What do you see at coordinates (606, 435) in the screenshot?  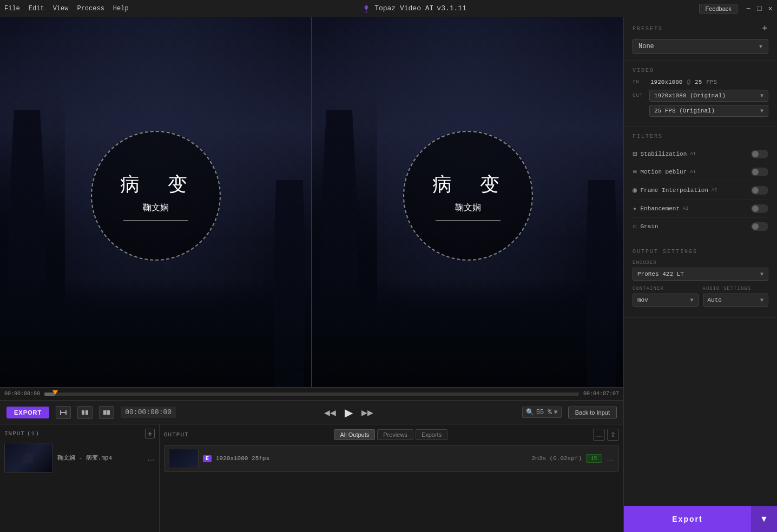 I see `output-actions: … ⇧` at bounding box center [606, 435].